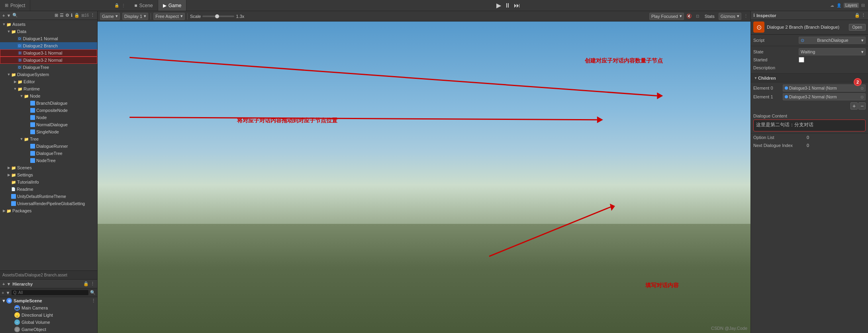 The height and width of the screenshot is (333, 868). What do you see at coordinates (9, 16) in the screenshot?
I see `search-icon: ▼` at bounding box center [9, 16].